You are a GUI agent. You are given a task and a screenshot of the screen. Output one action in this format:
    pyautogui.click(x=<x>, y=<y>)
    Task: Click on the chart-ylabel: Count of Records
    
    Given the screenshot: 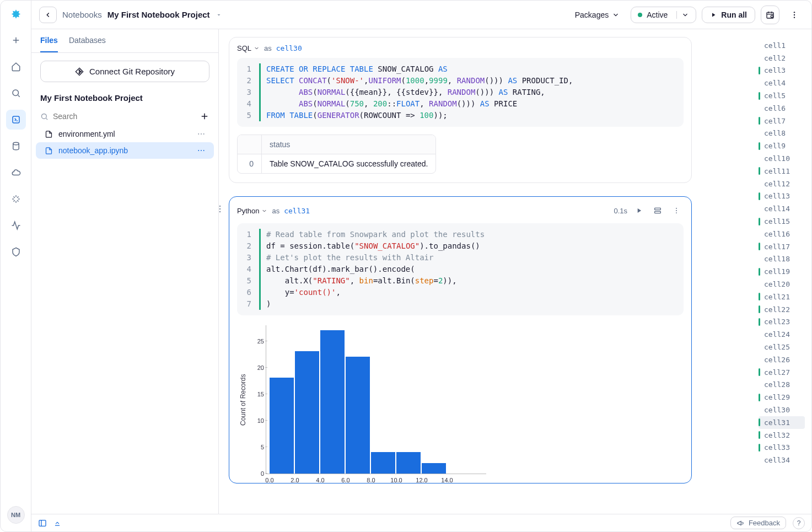 What is the action you would take?
    pyautogui.click(x=243, y=400)
    